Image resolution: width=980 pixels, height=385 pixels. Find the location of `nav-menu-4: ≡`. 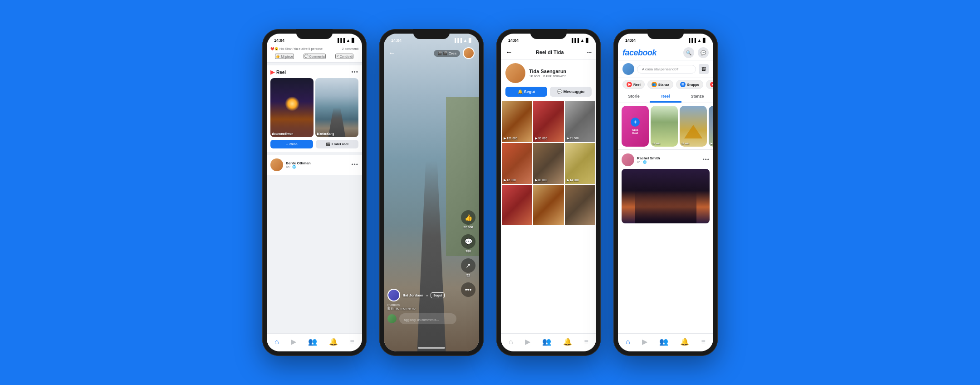

nav-menu-4: ≡ is located at coordinates (703, 342).